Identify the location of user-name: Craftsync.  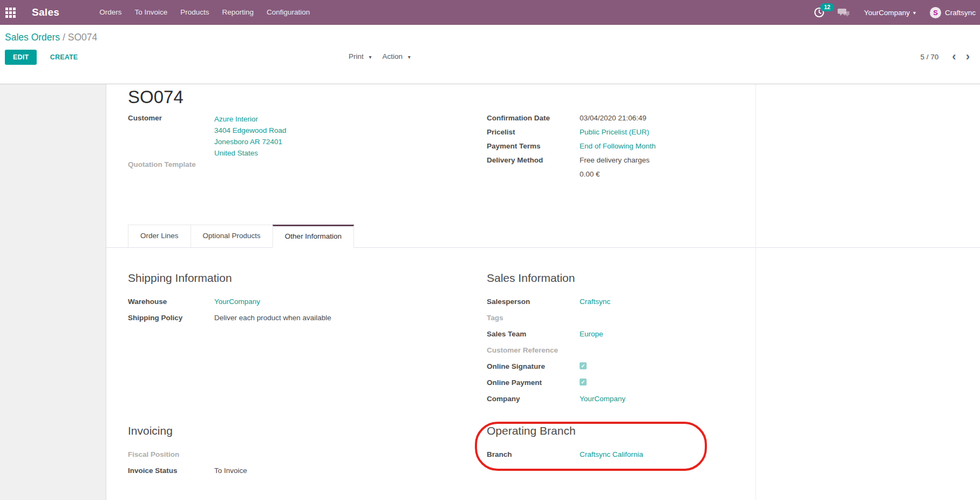
(961, 13).